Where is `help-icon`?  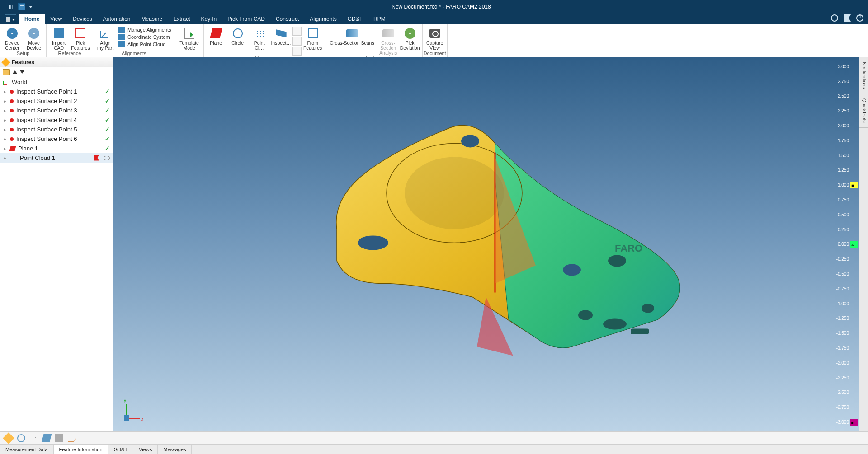
help-icon is located at coordinates (860, 18).